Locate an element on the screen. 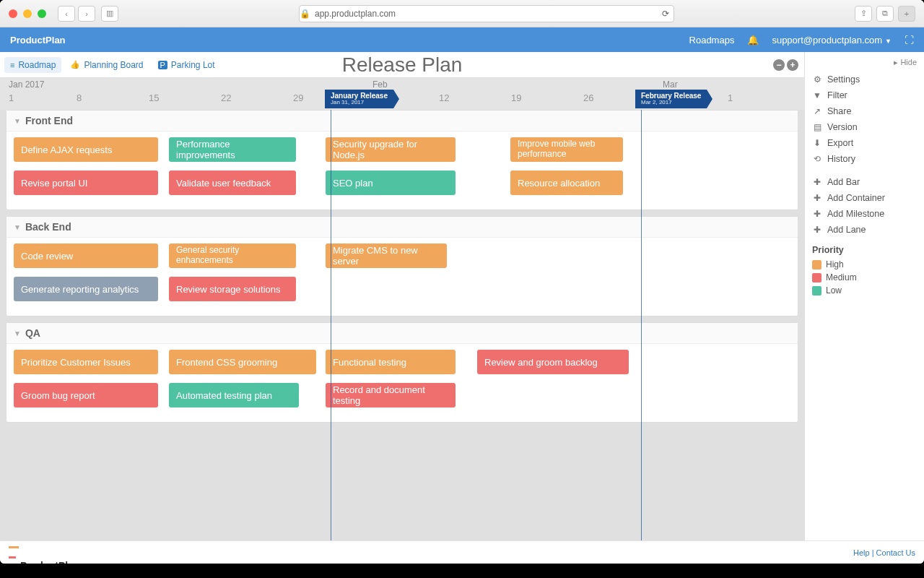 The width and height of the screenshot is (924, 578). roadmap-bar: Groom bug report is located at coordinates (86, 395).